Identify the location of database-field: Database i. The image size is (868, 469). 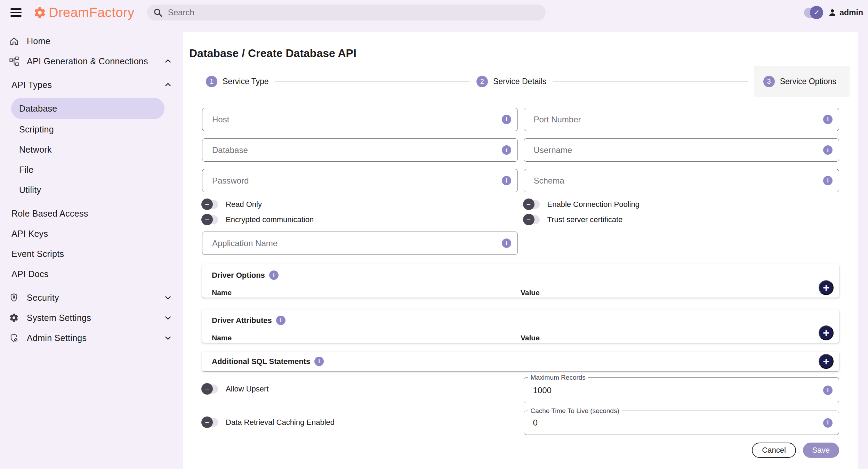
(360, 150).